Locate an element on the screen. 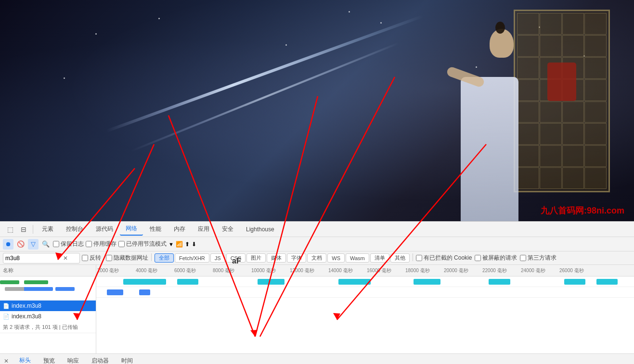  filter-img: 图片 is located at coordinates (256, 258).